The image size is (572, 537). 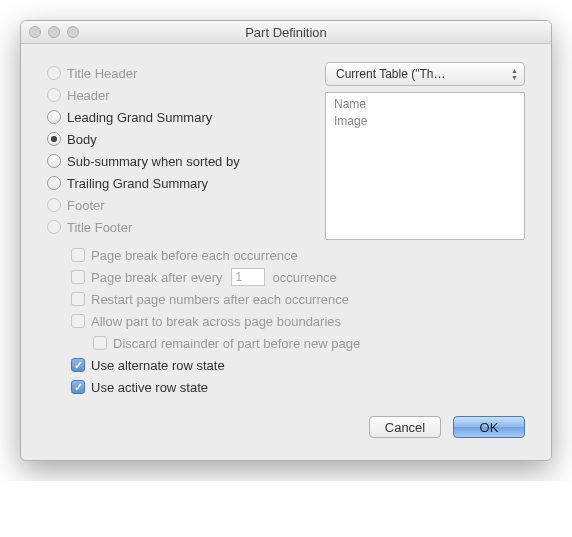 I want to click on zoom-icon, so click(x=73, y=32).